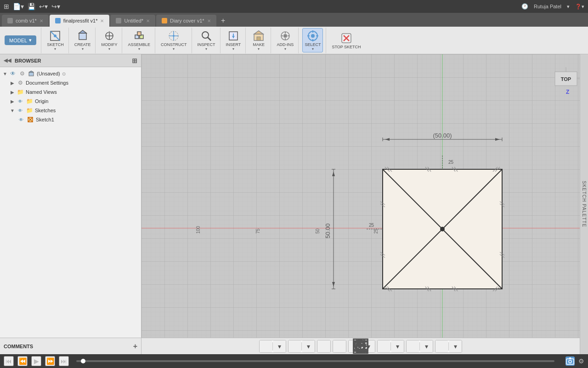 Image resolution: width=588 pixels, height=368 pixels. What do you see at coordinates (43, 6) in the screenshot?
I see `undo-icon: ↩▾` at bounding box center [43, 6].